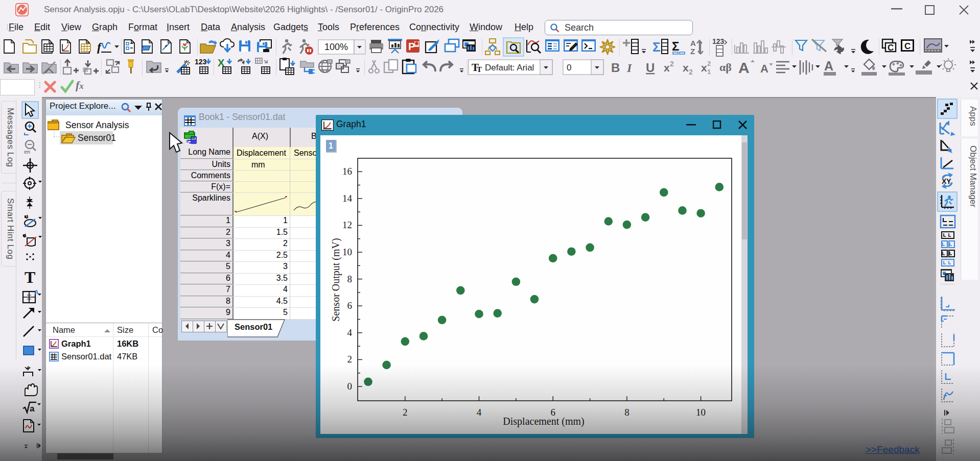  I want to click on svg-text: Sensor Output (mV), so click(336, 280).